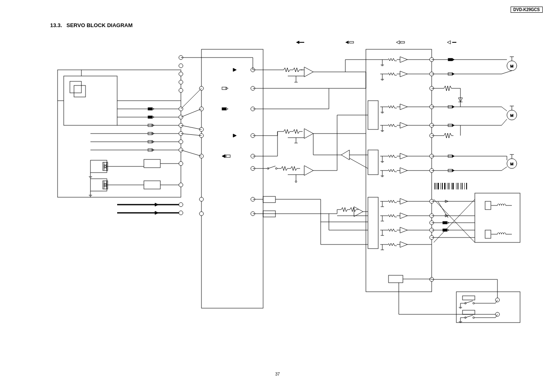 The width and height of the screenshot is (555, 392). Describe the element at coordinates (91, 25) in the screenshot. I see `section-title: 13.3. SERVO BLOCK DIAGRAM` at that location.